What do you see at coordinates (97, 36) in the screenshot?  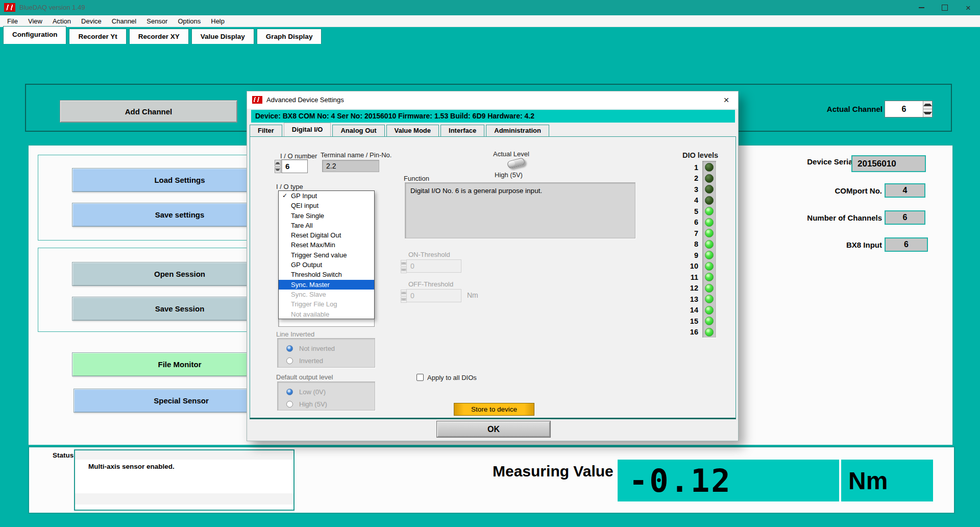 I see `tab-recorder-yt: Recorder Yt` at bounding box center [97, 36].